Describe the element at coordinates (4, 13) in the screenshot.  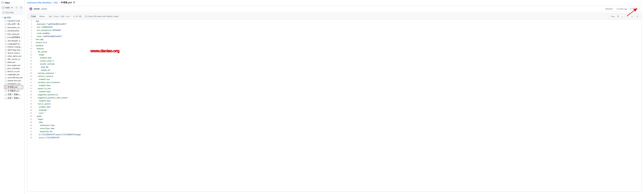
I see `search-icon` at that location.